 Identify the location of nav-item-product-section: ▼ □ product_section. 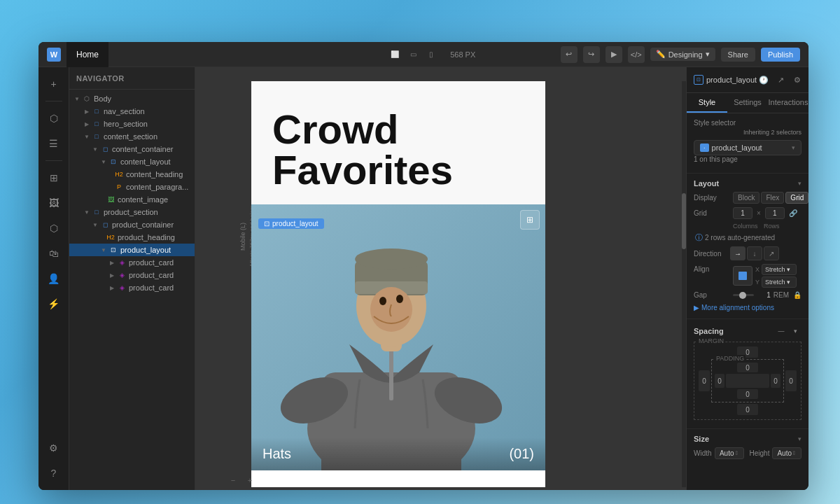
(132, 212).